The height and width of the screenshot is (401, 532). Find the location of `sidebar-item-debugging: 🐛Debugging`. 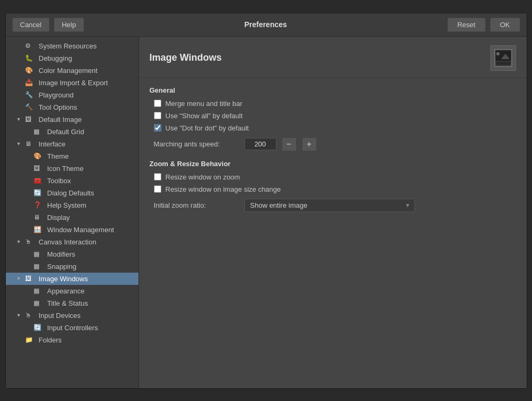

sidebar-item-debugging: 🐛Debugging is located at coordinates (72, 59).